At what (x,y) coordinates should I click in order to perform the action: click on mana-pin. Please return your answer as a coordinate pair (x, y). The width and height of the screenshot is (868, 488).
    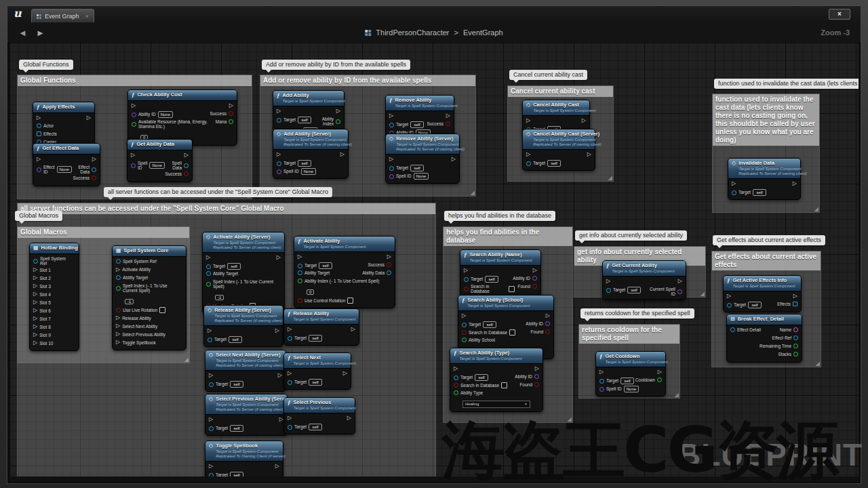
    Looking at the image, I should click on (231, 122).